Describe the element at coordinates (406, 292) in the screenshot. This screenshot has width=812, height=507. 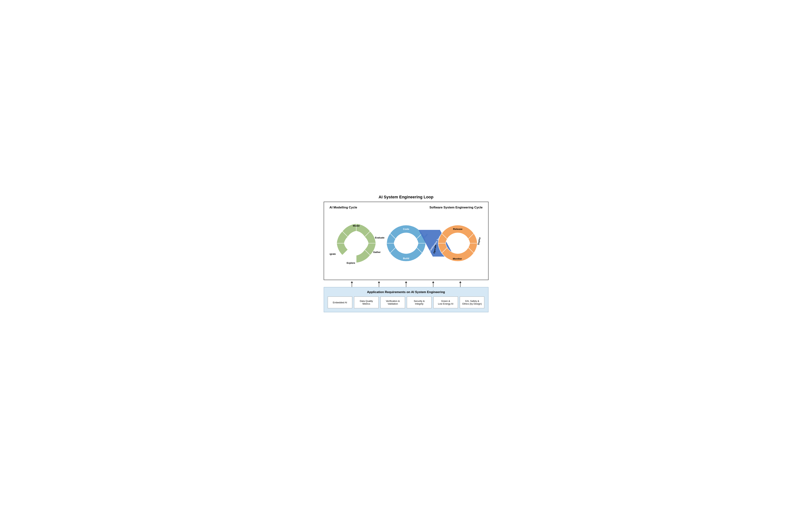
I see `req-title: Application Requirements on AI System En…` at that location.